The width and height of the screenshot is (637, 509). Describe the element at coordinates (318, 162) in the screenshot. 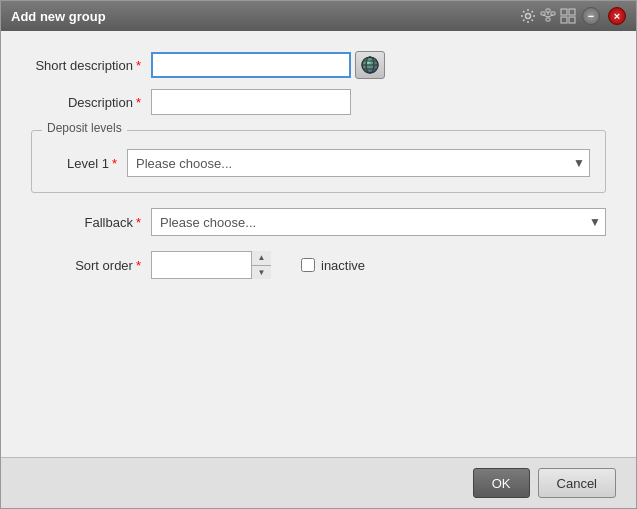

I see `deposit-levels-fieldset: Deposit levels Level 1* Please choose...…` at that location.